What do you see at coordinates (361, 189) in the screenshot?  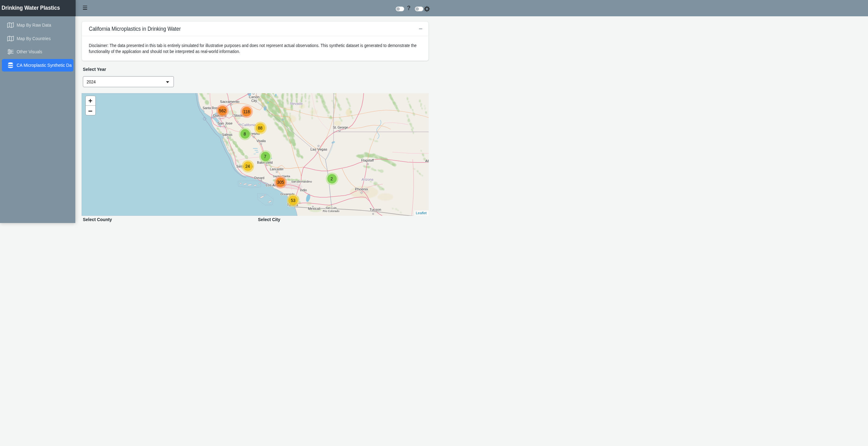 I see `svg-text: Phoenix` at bounding box center [361, 189].